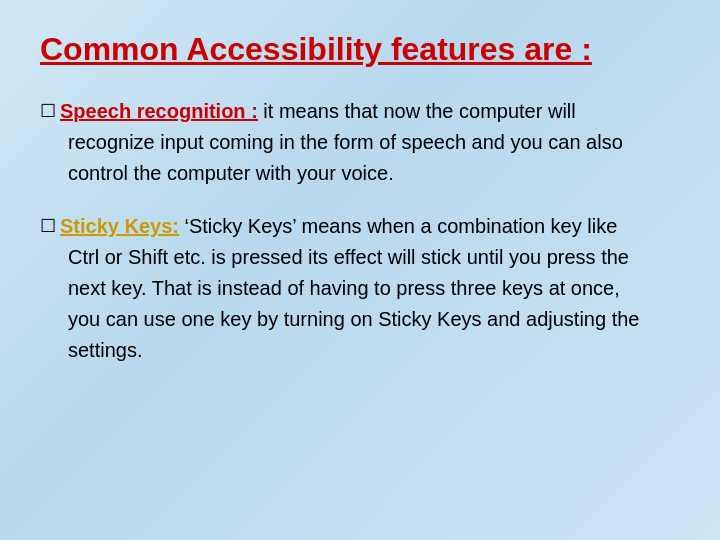  I want to click on speech-term-text: Speech recognition :, so click(159, 111).